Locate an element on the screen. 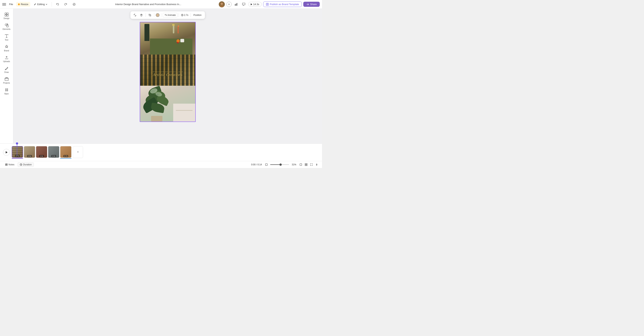 This screenshot has height=336, width=644. zoom-fill is located at coordinates (276, 165).